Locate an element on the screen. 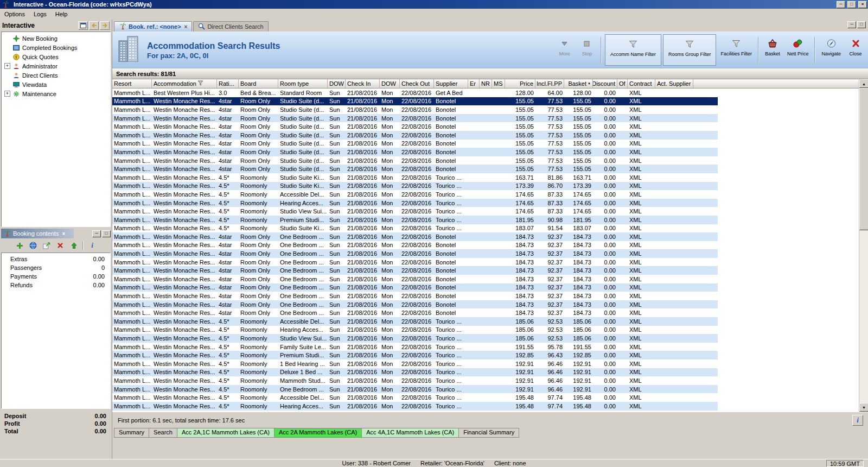  scroll-up-button: ▲ is located at coordinates (864, 84).